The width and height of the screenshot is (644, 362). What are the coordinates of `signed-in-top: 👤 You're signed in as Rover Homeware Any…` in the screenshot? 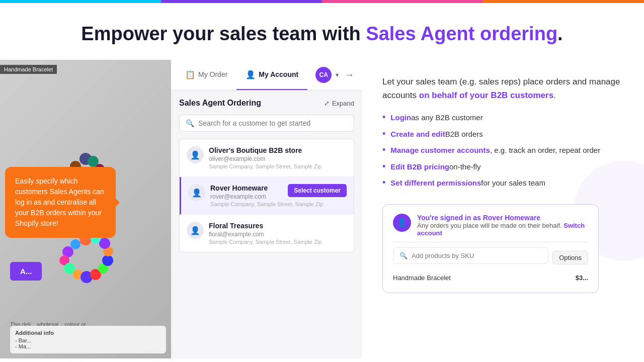 It's located at (491, 225).